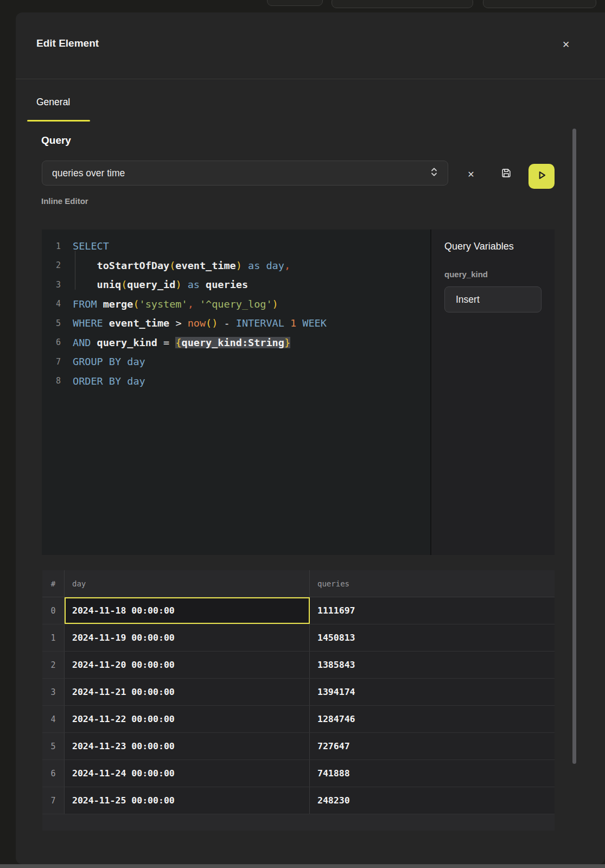 The height and width of the screenshot is (868, 605). Describe the element at coordinates (574, 446) in the screenshot. I see `modal-scrollbar` at that location.